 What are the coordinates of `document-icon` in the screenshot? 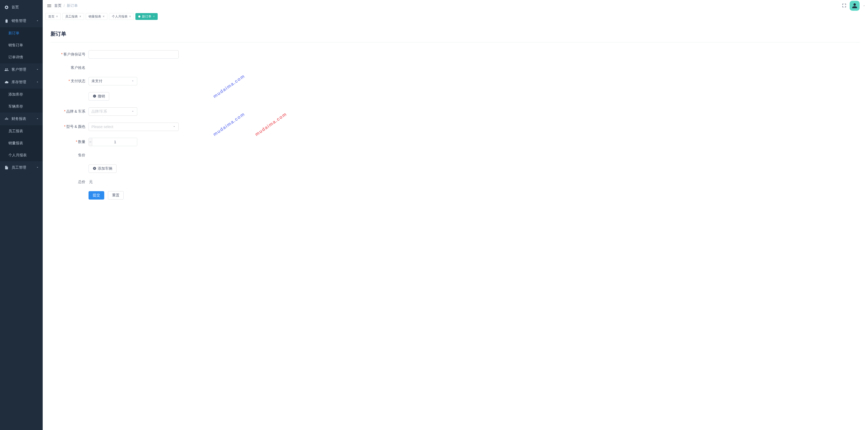 It's located at (6, 168).